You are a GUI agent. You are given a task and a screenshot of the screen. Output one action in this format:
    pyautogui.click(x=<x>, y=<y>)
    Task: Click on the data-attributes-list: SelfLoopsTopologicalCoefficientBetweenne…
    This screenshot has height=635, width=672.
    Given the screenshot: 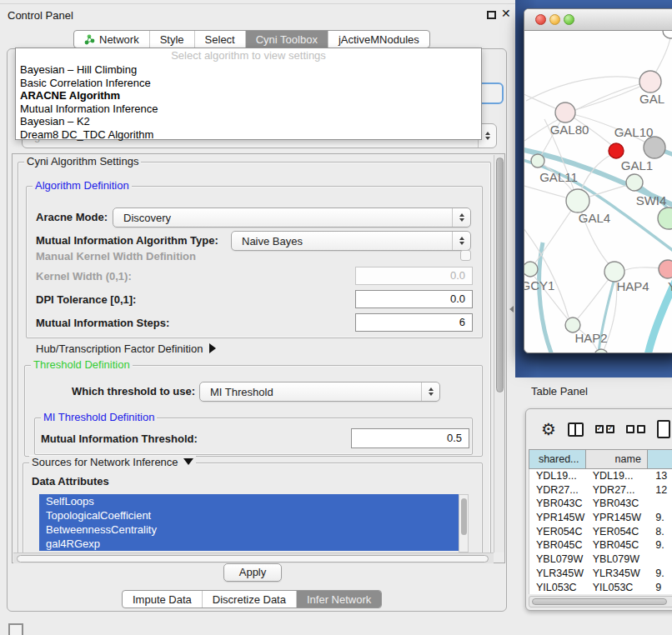 What is the action you would take?
    pyautogui.click(x=248, y=522)
    